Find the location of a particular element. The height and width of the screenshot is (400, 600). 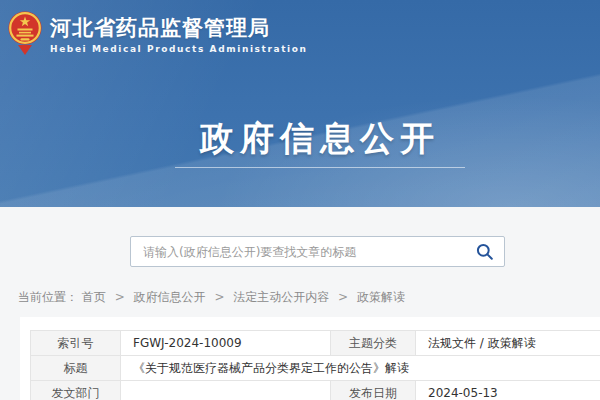

breadcrumb: 当前位置： 首页 > 政府信息公开 > 法定主动公开内容 > 政策解读 is located at coordinates (212, 298).